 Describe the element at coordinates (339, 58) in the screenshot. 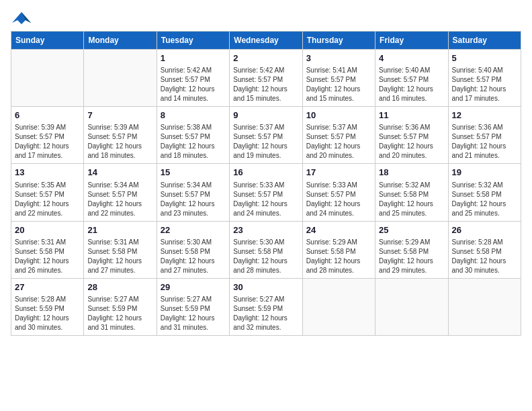

I see `day-number: 3` at that location.